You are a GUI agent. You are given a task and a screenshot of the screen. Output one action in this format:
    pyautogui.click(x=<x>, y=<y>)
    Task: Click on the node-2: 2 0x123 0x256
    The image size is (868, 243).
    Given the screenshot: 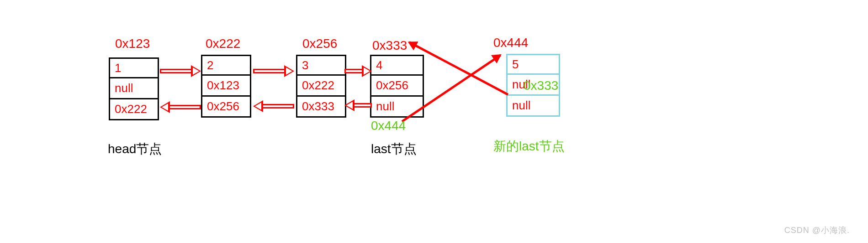 What is the action you would take?
    pyautogui.click(x=226, y=86)
    